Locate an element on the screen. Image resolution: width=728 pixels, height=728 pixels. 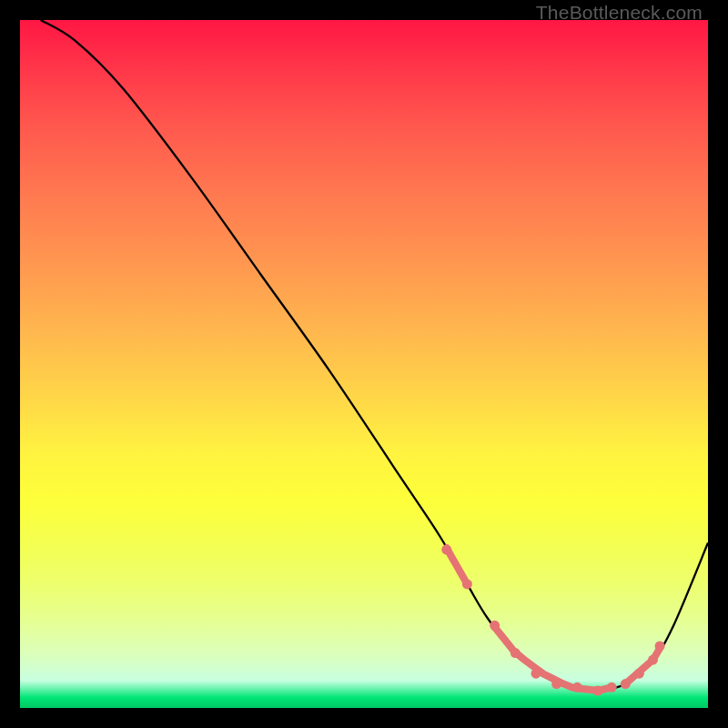
highlight-segments is located at coordinates (553, 619).